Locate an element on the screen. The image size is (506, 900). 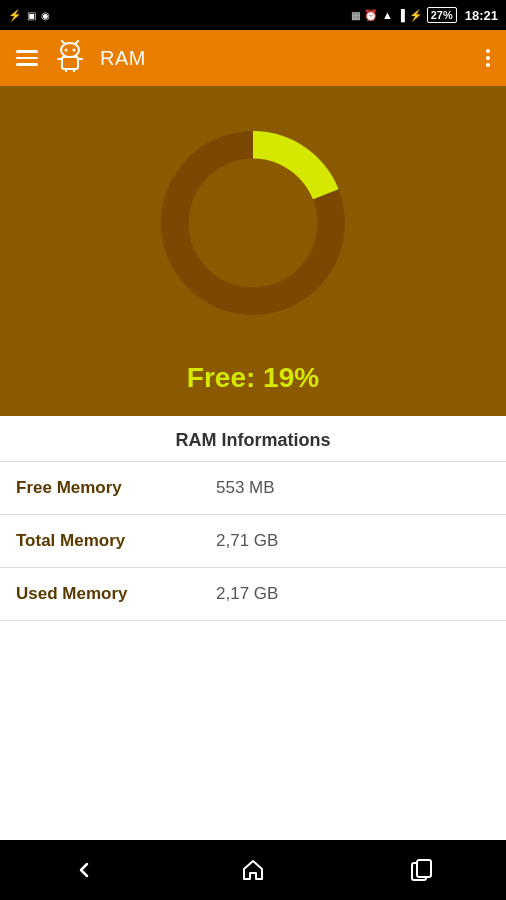
table-row: Free Memory 553 MB is located at coordinates (253, 488).